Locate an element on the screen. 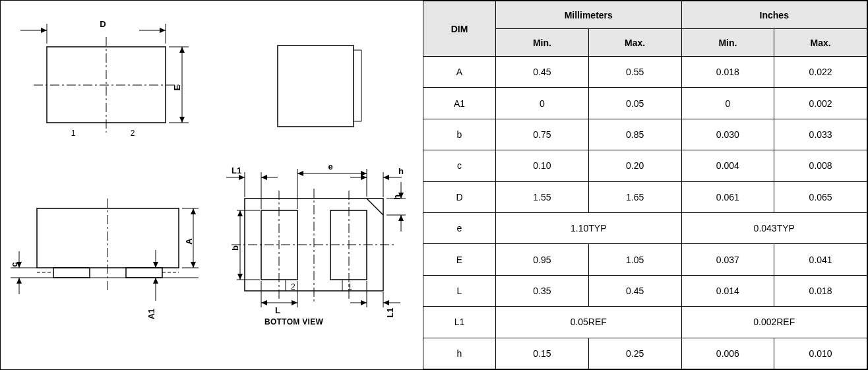  table-row: b0.750.850.0300.033 is located at coordinates (645, 135).